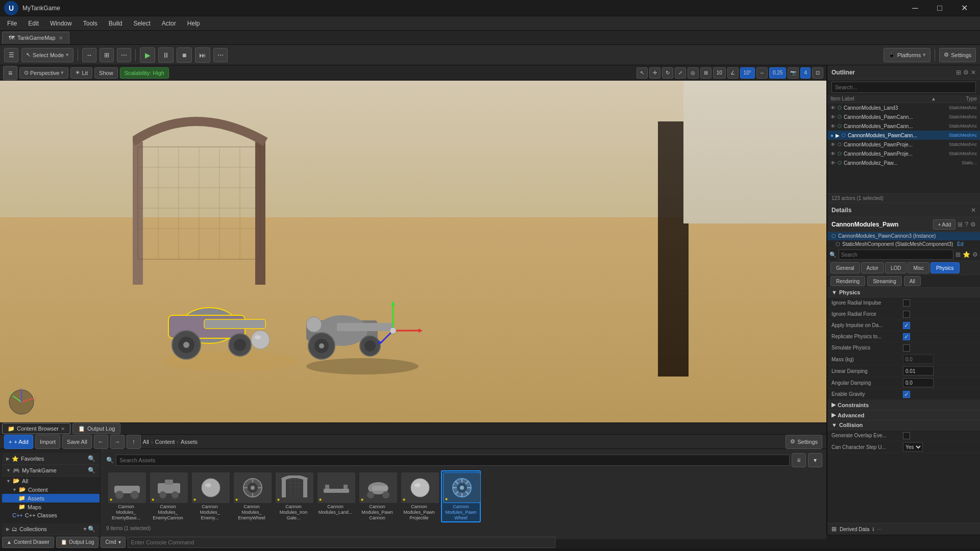  Describe the element at coordinates (106, 73) in the screenshot. I see `show-button: Show` at that location.